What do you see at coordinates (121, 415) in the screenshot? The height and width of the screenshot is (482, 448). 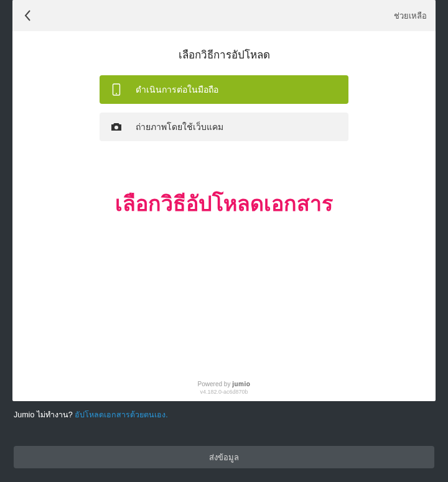 I see `manual-upload-link: อัปโหลดเอกสารด้วยตนเอง.` at bounding box center [121, 415].